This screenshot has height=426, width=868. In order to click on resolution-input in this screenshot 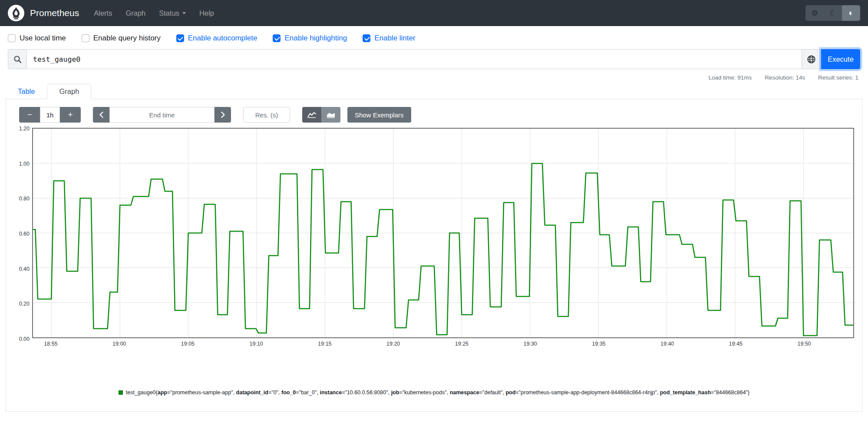, I will do `click(267, 115)`.